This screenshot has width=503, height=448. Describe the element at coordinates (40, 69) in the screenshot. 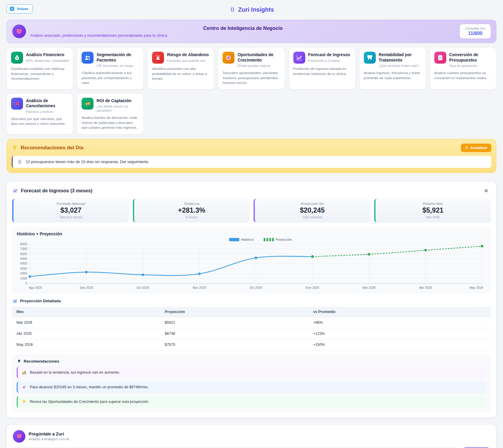

I see `feature-card-an-lisis-financiero: $ Análisis Financiero KPIs, tendencias, …` at that location.